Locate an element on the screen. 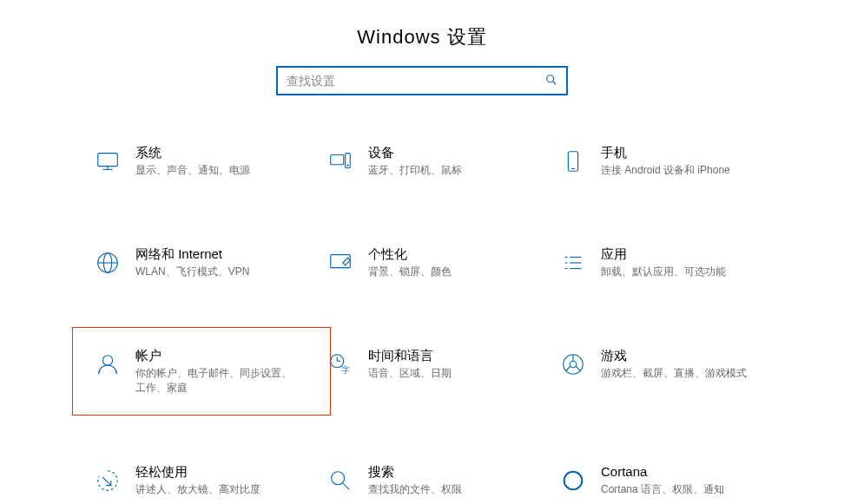 The image size is (844, 504). tile-cortana: Cortana Cortana 语言、权限、通知 is located at coordinates (667, 481).